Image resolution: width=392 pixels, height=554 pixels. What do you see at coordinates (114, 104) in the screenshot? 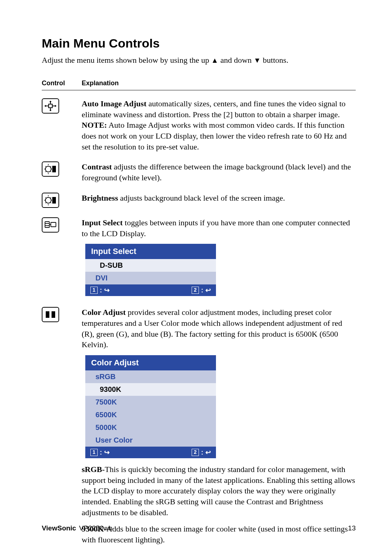
I see `auto-b: Auto Image Adjust` at bounding box center [114, 104].